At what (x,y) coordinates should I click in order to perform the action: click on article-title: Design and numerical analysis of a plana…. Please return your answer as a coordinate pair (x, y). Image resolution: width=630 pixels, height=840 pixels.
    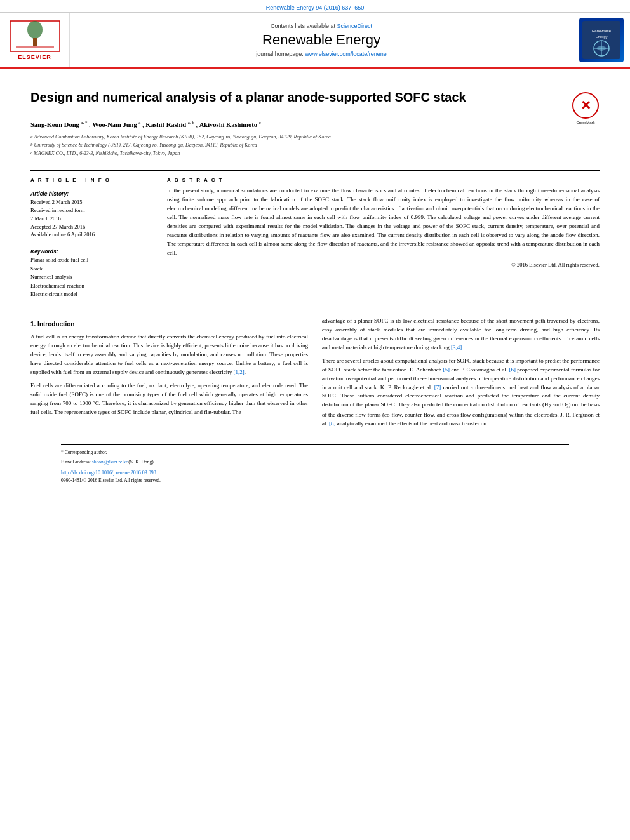
    Looking at the image, I should click on (248, 100).